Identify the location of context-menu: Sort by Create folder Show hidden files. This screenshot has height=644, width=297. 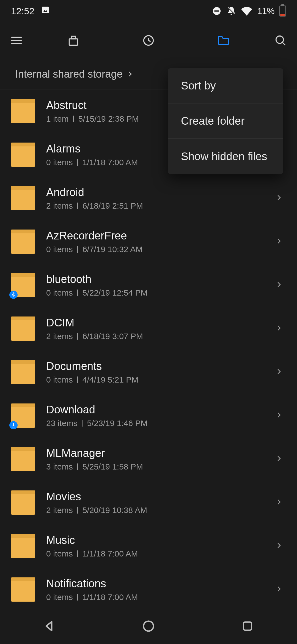
(226, 121).